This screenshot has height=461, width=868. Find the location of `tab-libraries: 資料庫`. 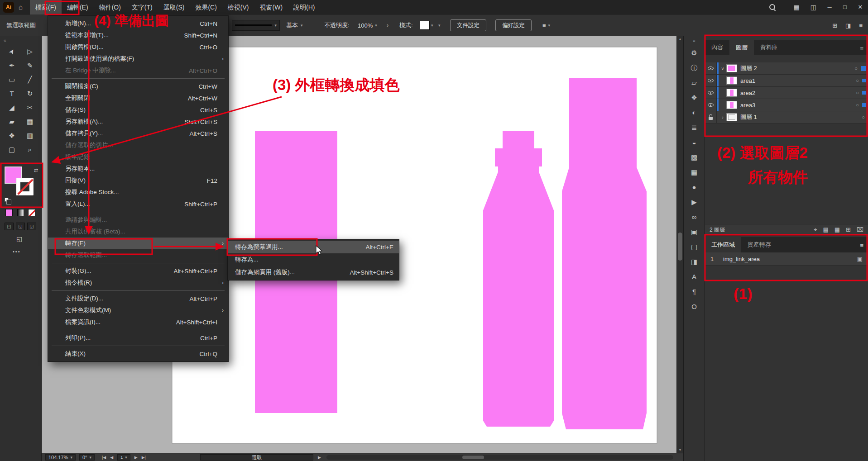

tab-libraries: 資料庫 is located at coordinates (769, 48).